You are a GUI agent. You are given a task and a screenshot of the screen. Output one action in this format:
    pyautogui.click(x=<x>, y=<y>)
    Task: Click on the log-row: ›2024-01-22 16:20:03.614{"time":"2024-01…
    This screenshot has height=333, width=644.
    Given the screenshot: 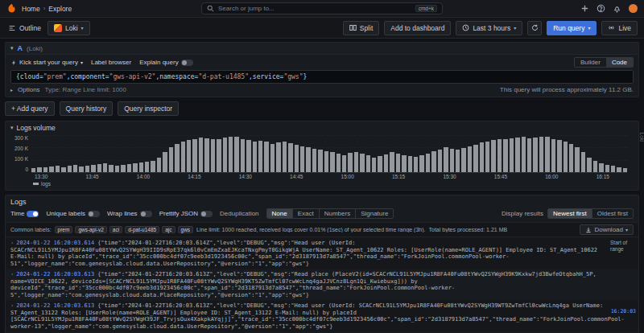 What is the action you would take?
    pyautogui.click(x=322, y=253)
    